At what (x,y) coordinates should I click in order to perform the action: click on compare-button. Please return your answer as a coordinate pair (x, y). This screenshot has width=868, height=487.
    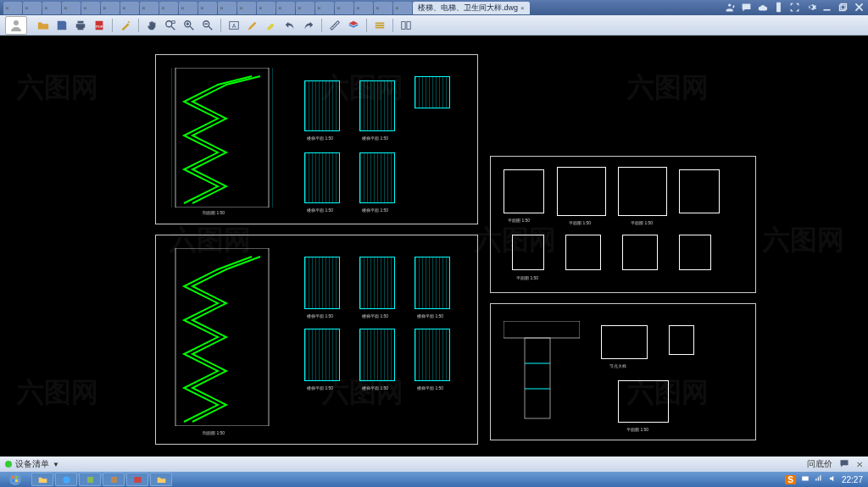
    Looking at the image, I should click on (406, 25).